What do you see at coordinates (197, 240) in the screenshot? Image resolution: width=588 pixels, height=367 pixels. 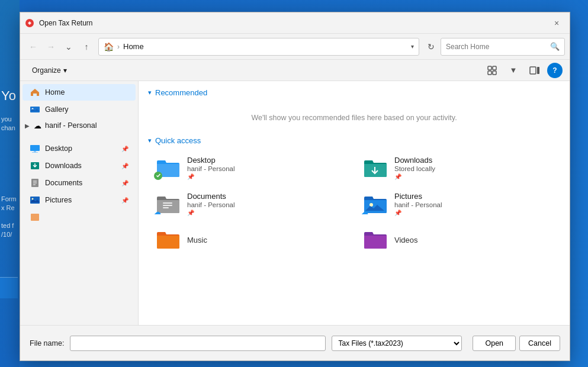 I see `music-folder-name: Music` at bounding box center [197, 240].